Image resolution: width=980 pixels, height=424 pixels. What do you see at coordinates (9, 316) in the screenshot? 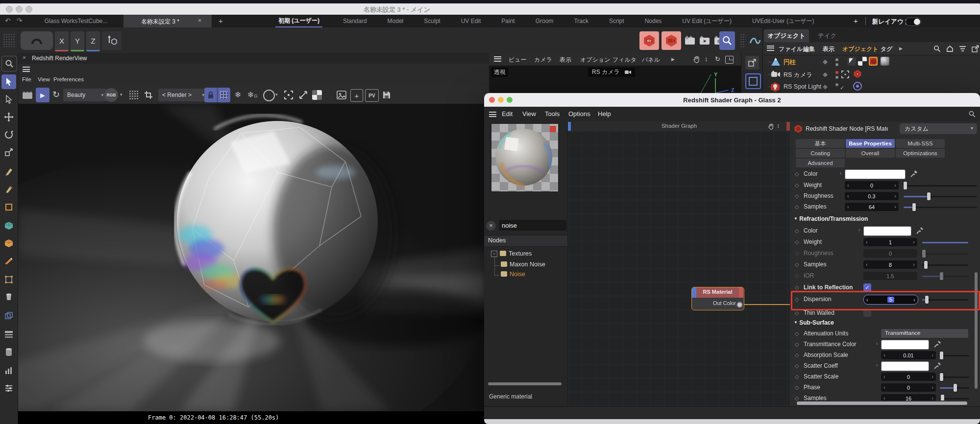
I see `cube-wire-tool` at bounding box center [9, 316].